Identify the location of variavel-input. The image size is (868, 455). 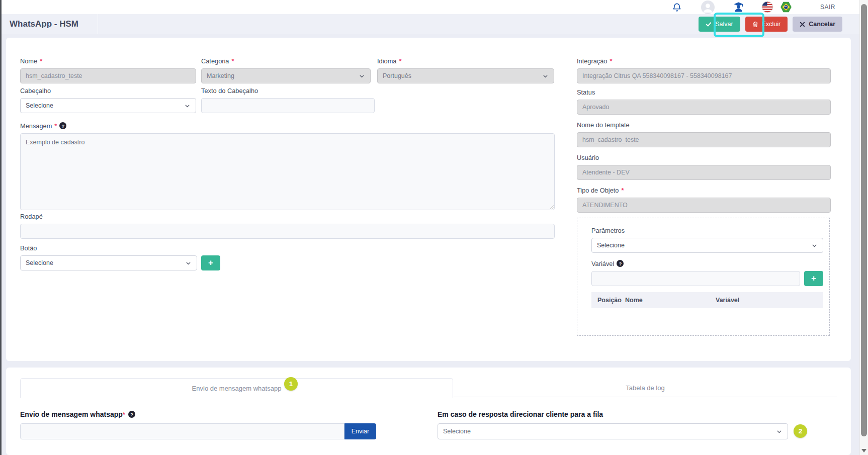
(696, 279).